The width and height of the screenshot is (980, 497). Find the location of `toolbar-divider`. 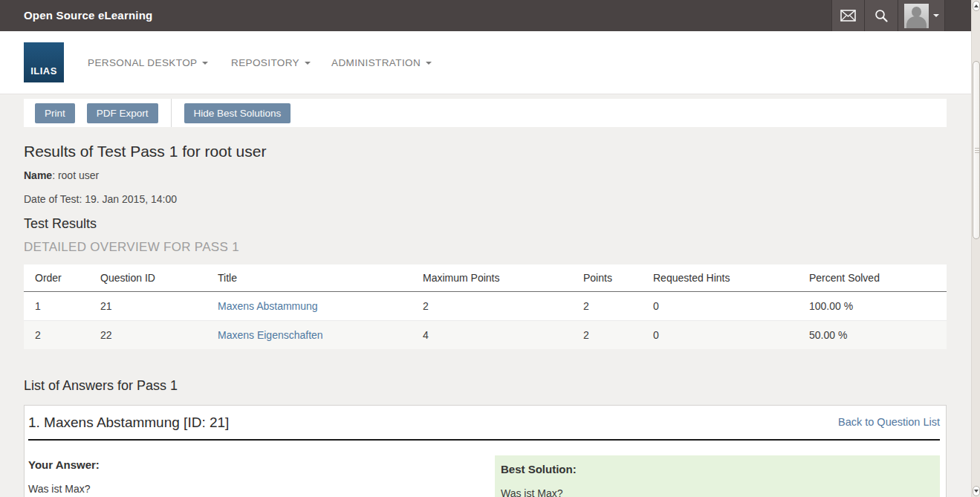

toolbar-divider is located at coordinates (171, 113).